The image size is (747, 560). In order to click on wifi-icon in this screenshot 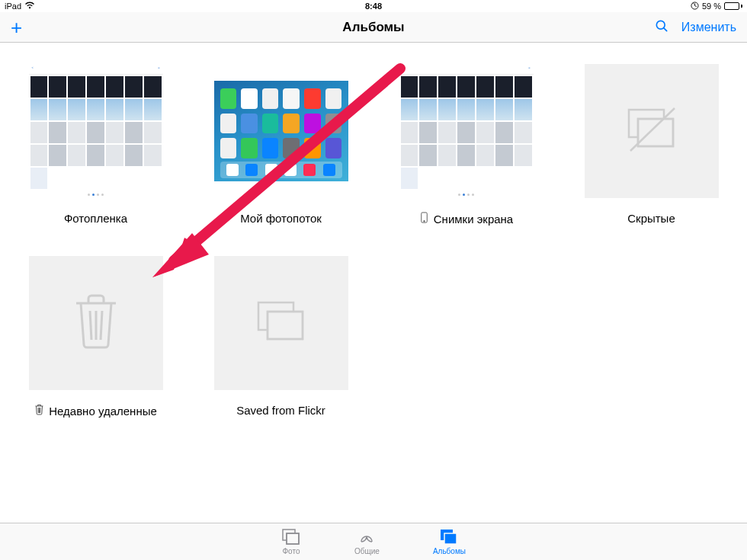, I will do `click(30, 6)`.